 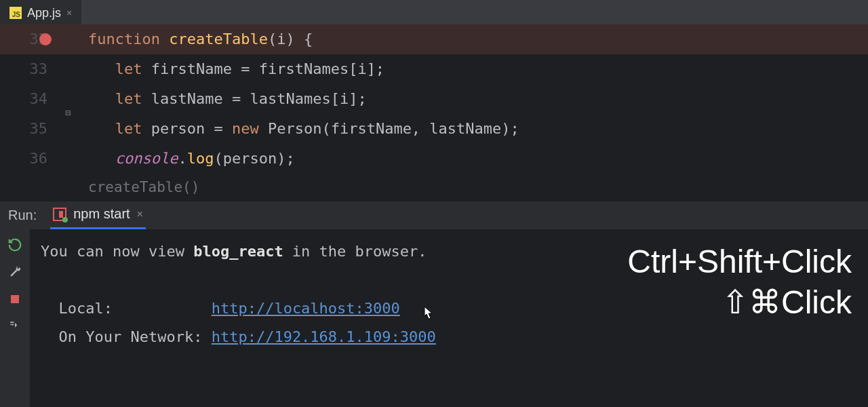 What do you see at coordinates (60, 214) in the screenshot?
I see `npm-icon` at bounding box center [60, 214].